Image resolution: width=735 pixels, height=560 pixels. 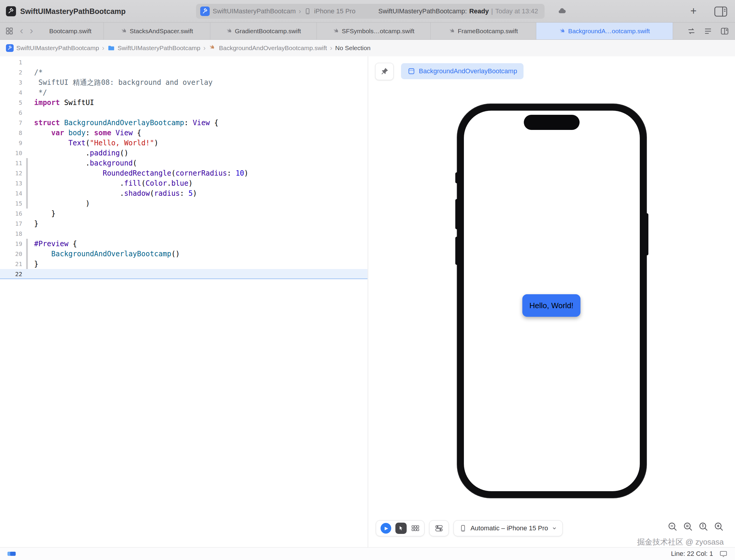 I want to click on scheme-selector: SwiftUIMasteryPathBootcam › iPhone 15 Pr…, so click(x=278, y=11).